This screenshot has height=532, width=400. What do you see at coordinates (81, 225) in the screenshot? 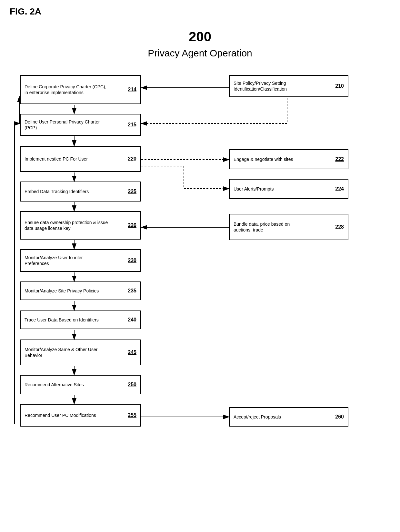
I see `box-226: Ensure data ownership protection & issue…` at bounding box center [81, 225].